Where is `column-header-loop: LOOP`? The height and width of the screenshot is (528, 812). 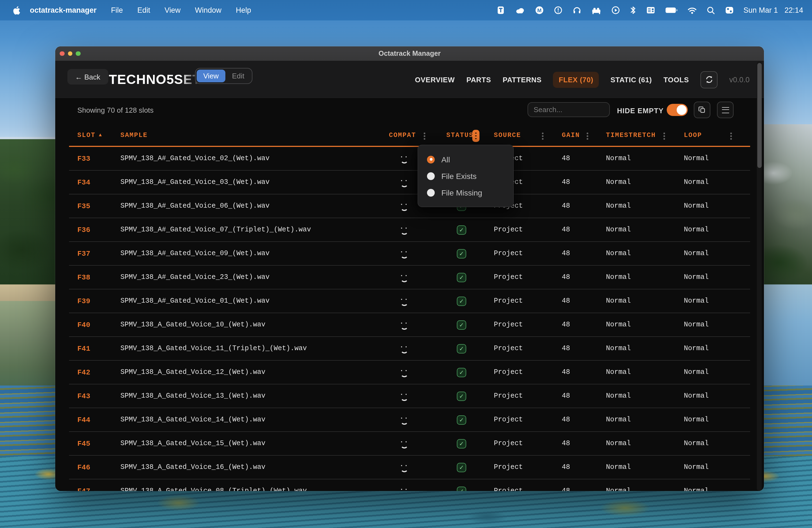
column-header-loop: LOOP is located at coordinates (693, 135).